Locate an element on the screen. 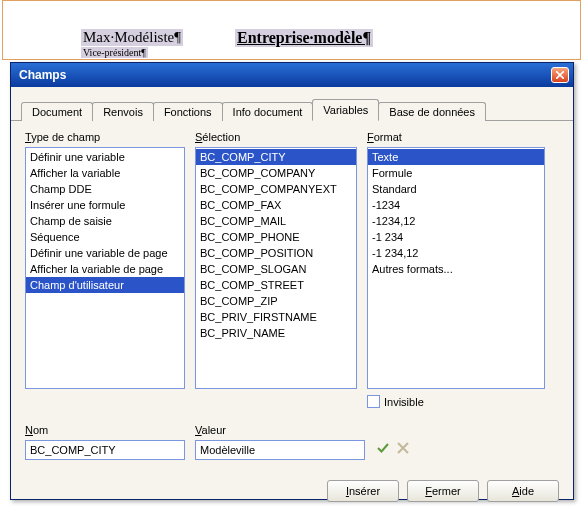 Image resolution: width=583 pixels, height=509 pixels. close-dialog-button: Fermer is located at coordinates (443, 491).